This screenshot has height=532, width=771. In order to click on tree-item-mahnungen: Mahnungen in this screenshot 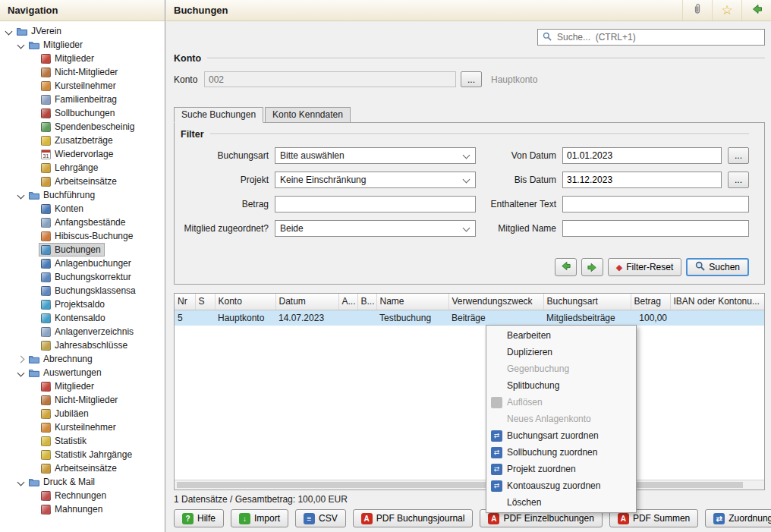, I will do `click(82, 509)`.